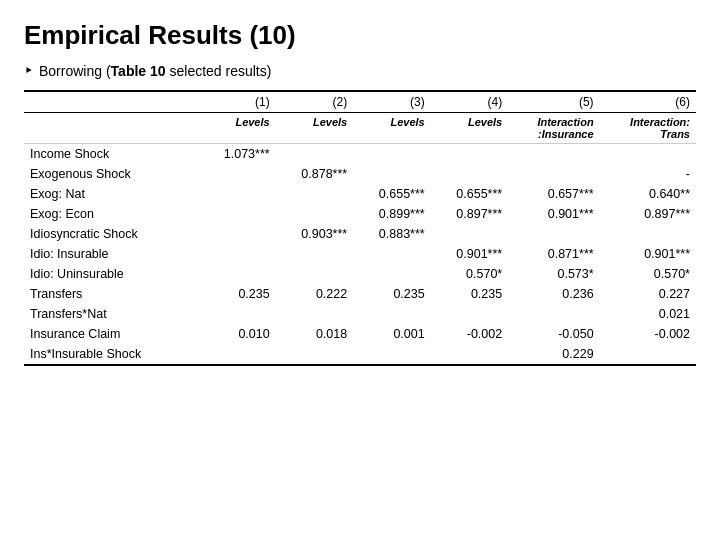 This screenshot has width=720, height=540. Describe the element at coordinates (237, 154) in the screenshot. I see `row-cell: 1.073***` at that location.